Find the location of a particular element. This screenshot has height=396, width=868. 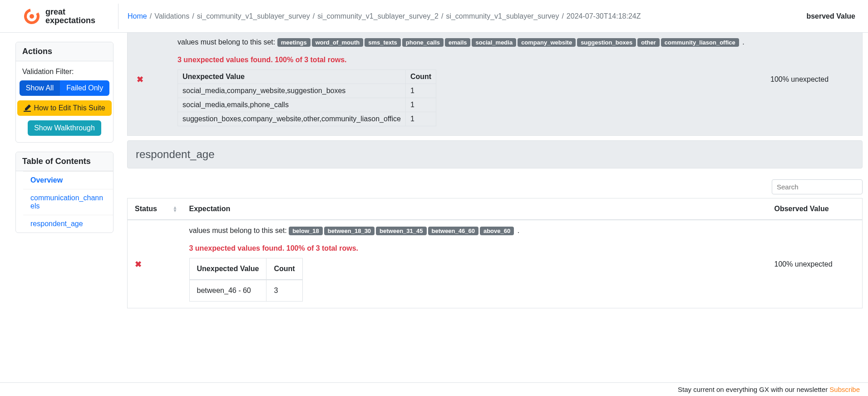

value-pill: phone_calls is located at coordinates (423, 43).